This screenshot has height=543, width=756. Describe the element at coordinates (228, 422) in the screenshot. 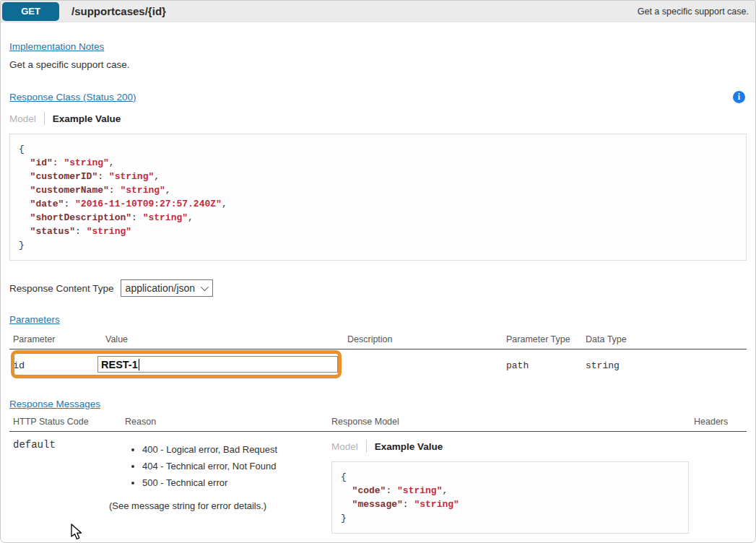

I see `col-reason: Reason` at that location.